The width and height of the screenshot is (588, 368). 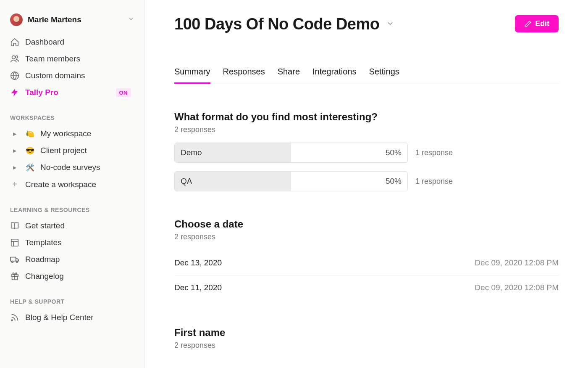 What do you see at coordinates (72, 184) in the screenshot?
I see `create-workspace: + Create a workspace` at bounding box center [72, 184].